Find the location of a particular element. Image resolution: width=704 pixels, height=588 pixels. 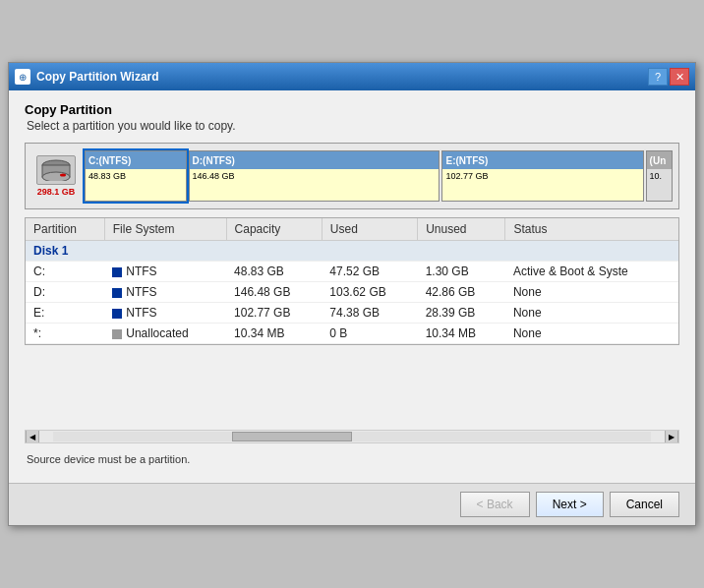

cancel-button: Cancel is located at coordinates (645, 504).